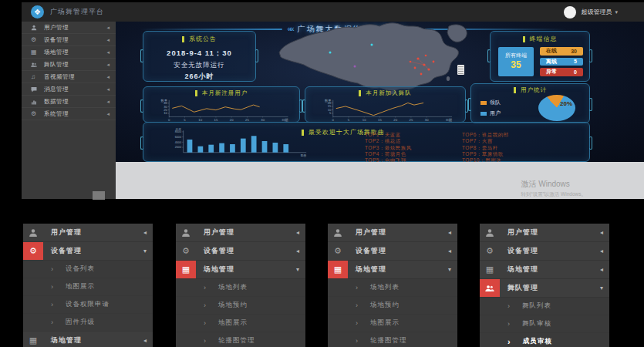  What do you see at coordinates (69, 102) in the screenshot?
I see `sidebar-item-6: 数据管理◂` at bounding box center [69, 102].